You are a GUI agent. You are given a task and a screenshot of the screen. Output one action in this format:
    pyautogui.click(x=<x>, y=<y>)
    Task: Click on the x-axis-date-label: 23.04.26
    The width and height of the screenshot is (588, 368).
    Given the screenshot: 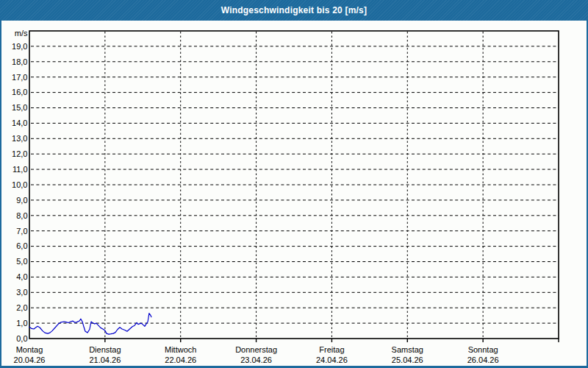 What is the action you would take?
    pyautogui.click(x=256, y=360)
    